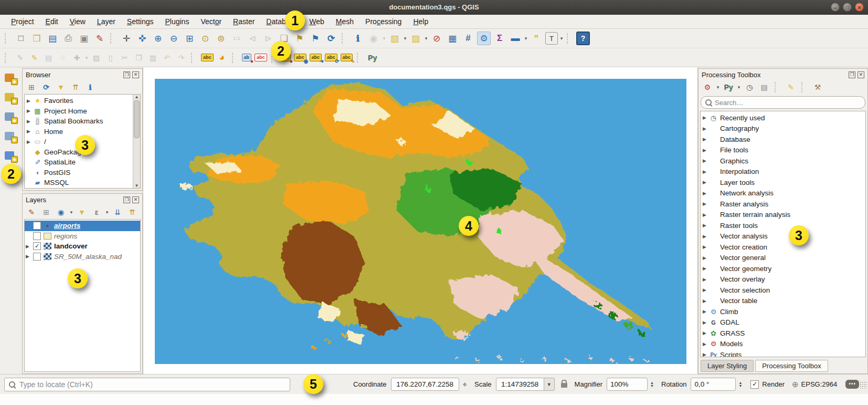  What do you see at coordinates (7, 58) in the screenshot?
I see `toolbar-grip` at bounding box center [7, 58].